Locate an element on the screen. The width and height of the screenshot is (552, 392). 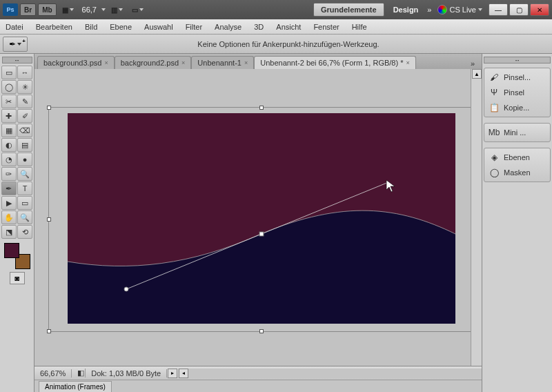
zoom-dropdown-icon is located at coordinates (103, 10).